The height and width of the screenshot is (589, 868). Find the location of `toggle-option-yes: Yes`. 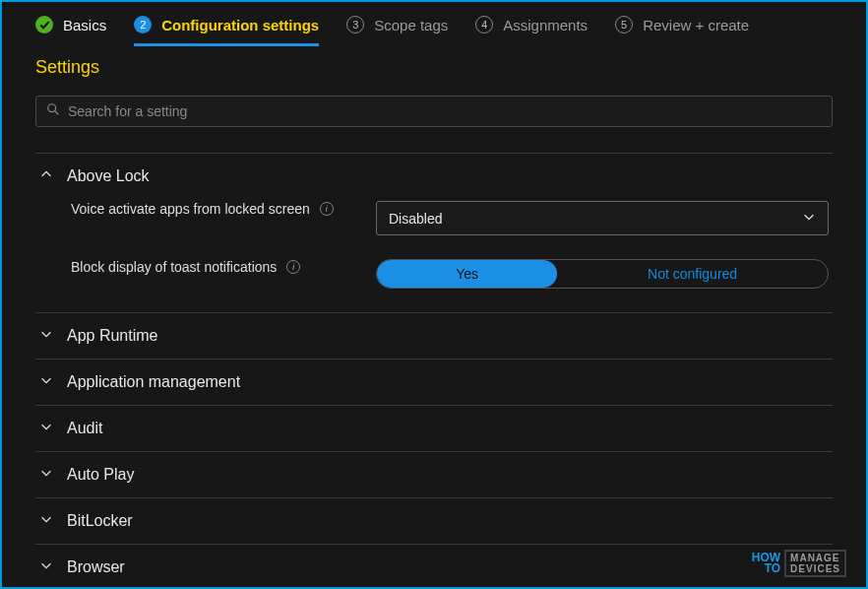

toggle-option-yes: Yes is located at coordinates (466, 274).